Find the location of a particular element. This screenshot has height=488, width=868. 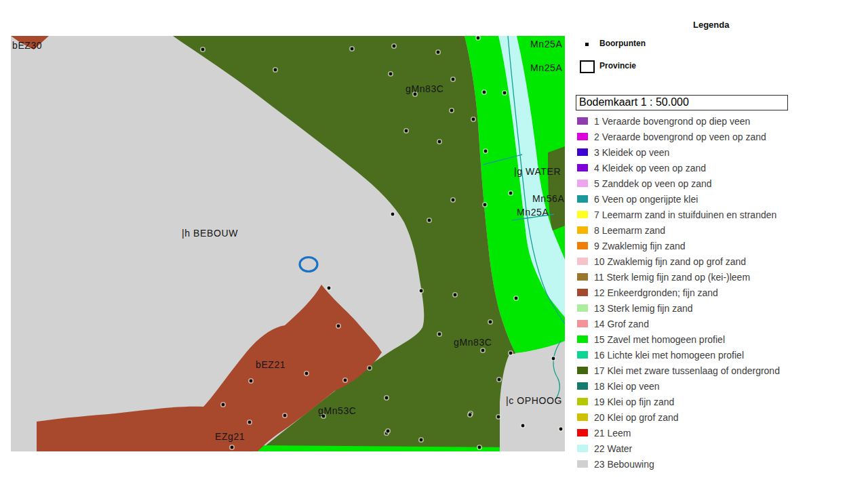

map-region-label: bEZ21 is located at coordinates (271, 365).